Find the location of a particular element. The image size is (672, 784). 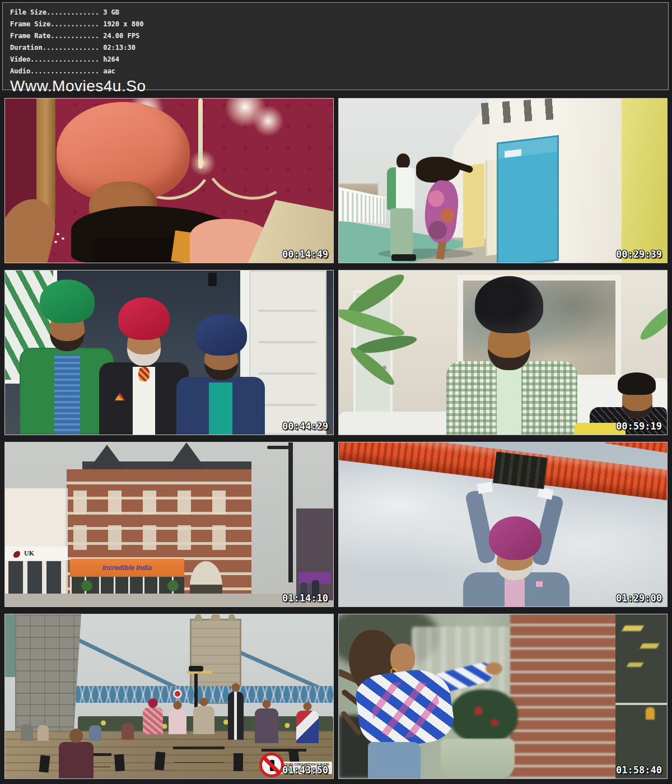

white-pillar is located at coordinates (589, 180).